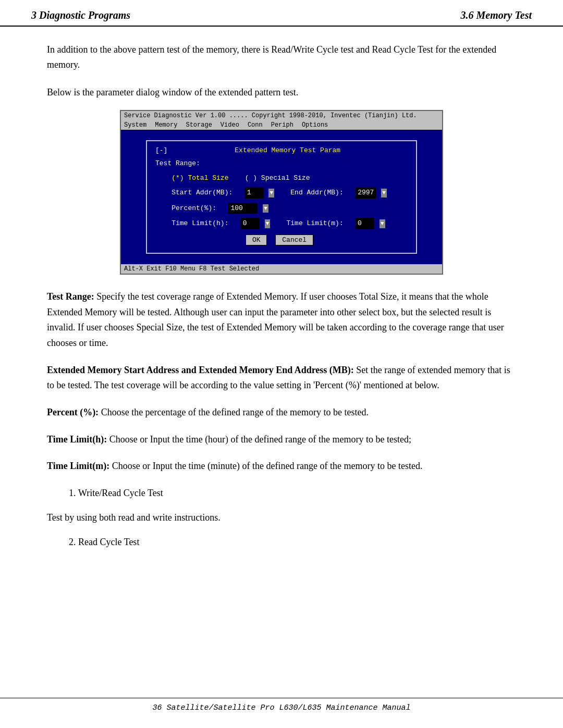 The image size is (563, 728). What do you see at coordinates (282, 440) in the screenshot?
I see `time-limit-h-description: Time Limit(h): Choose or Input the time …` at bounding box center [282, 440].